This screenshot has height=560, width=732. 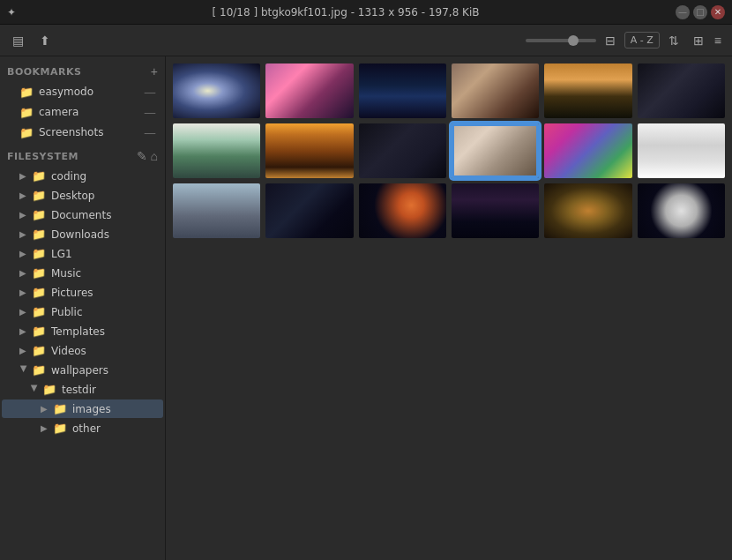 What do you see at coordinates (69, 176) in the screenshot?
I see `sidebar-item-label: coding` at bounding box center [69, 176].